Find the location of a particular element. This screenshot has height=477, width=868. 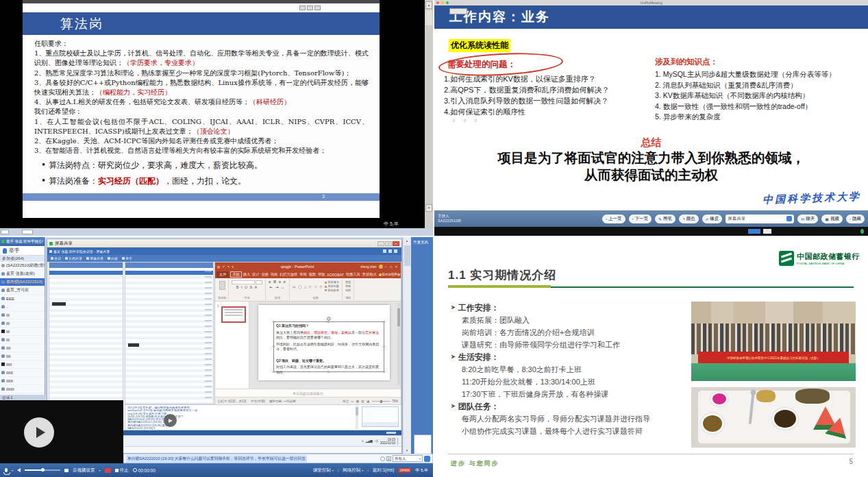

comments-button: 批注 is located at coordinates (345, 402).